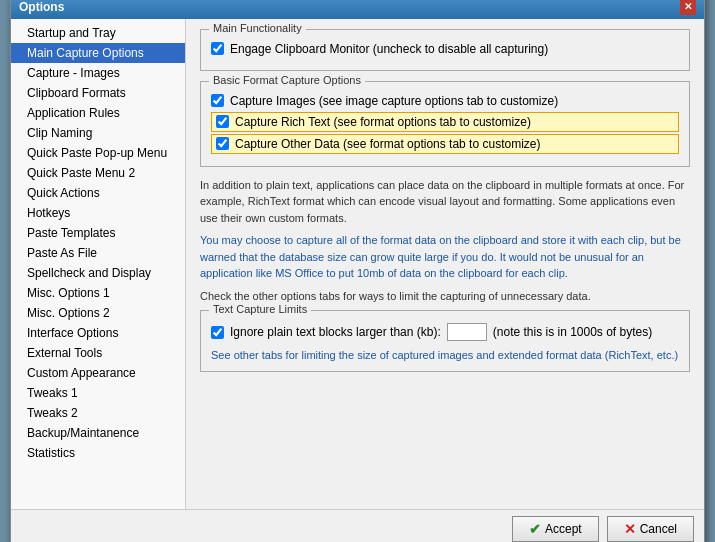 This screenshot has height=542, width=715. Describe the element at coordinates (445, 332) in the screenshot. I see `ignore-row: Ignore plain text blocks larger than (kb…` at that location.